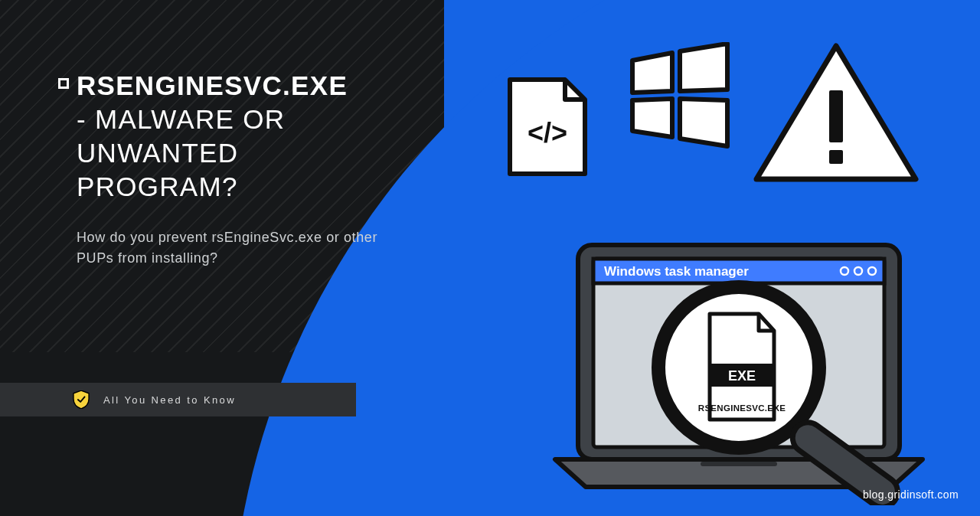  What do you see at coordinates (237, 170) in the screenshot?
I see `headline-block: RSENGINESVC.EXE - MALWARE OR UNWANTED PR…` at bounding box center [237, 170].